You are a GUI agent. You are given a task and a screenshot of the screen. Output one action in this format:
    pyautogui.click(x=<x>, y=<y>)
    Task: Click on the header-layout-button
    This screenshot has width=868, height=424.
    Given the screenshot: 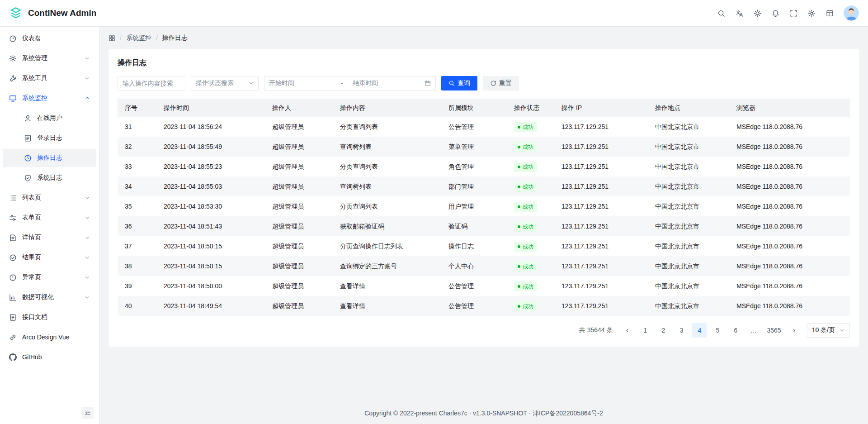 What is the action you would take?
    pyautogui.click(x=830, y=13)
    